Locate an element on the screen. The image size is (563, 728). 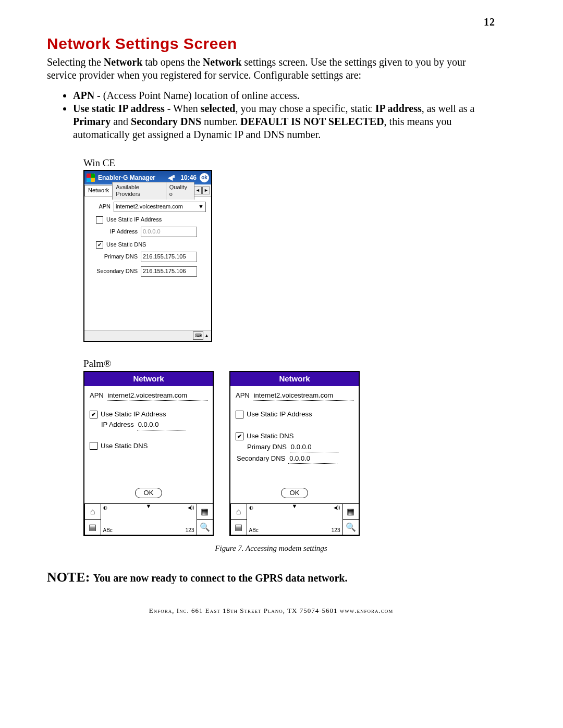
primary-dns-field: 216.155.175.105 is located at coordinates (169, 257).